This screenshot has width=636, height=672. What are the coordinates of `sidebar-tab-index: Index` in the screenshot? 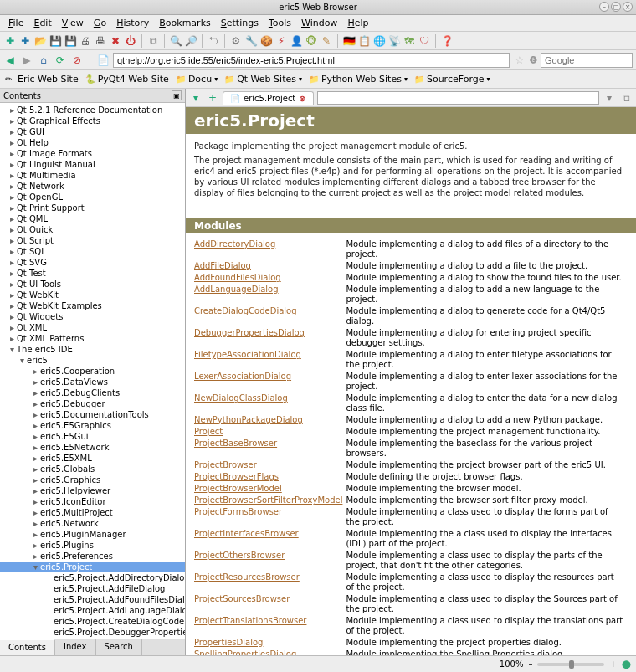 It's located at (75, 648).